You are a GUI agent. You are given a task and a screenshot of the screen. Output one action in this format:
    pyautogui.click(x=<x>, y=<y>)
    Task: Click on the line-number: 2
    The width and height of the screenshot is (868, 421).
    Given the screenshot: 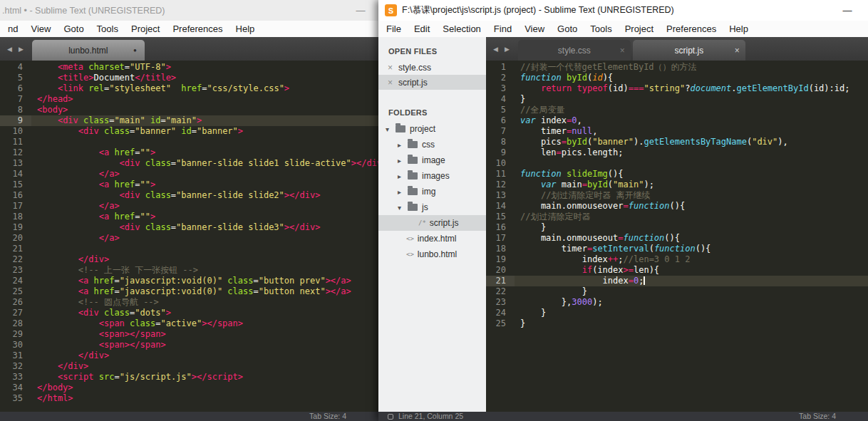 What is the action you would take?
    pyautogui.click(x=500, y=78)
    